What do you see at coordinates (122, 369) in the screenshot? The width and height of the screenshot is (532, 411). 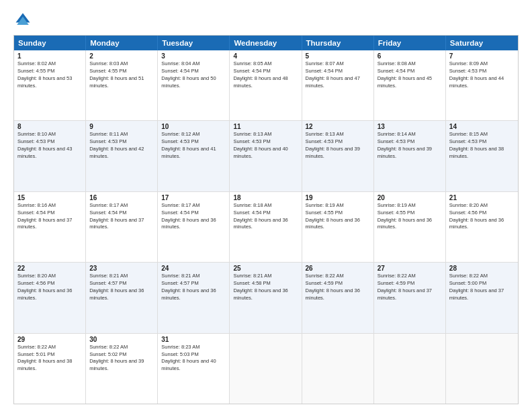 I see `day-cell-30: 30Sunrise: 8:22 AMSunset: 5:02 PMDayligh…` at bounding box center [122, 369].